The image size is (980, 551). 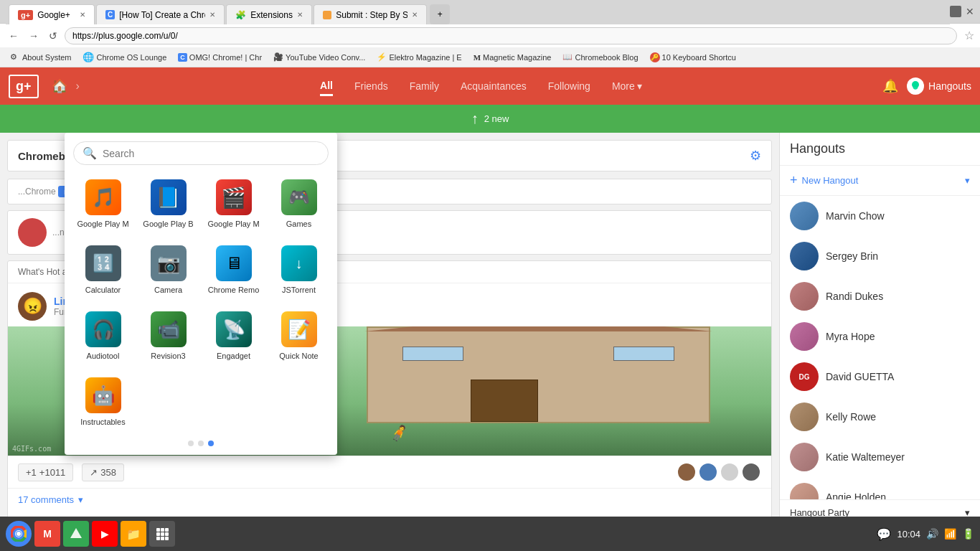 What do you see at coordinates (234, 336) in the screenshot?
I see `app-engadget: 📡 Engadget` at bounding box center [234, 336].